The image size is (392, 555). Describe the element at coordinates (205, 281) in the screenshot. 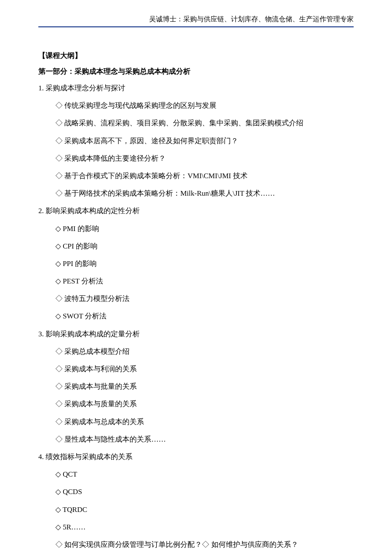

I see `list-item: PEST 分析法` at that location.